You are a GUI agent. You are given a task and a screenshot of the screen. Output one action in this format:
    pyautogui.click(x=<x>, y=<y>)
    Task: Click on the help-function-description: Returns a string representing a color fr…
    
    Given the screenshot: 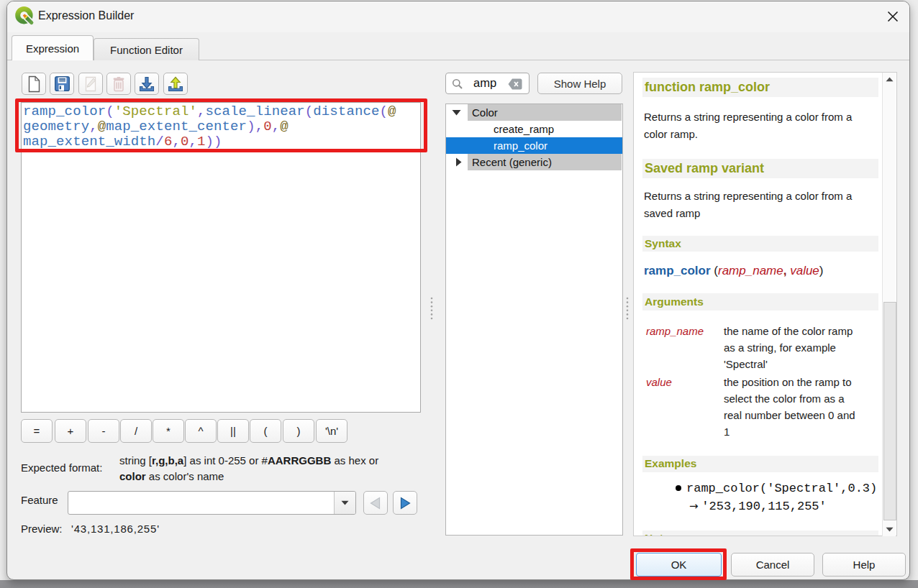 What is the action you would take?
    pyautogui.click(x=760, y=126)
    